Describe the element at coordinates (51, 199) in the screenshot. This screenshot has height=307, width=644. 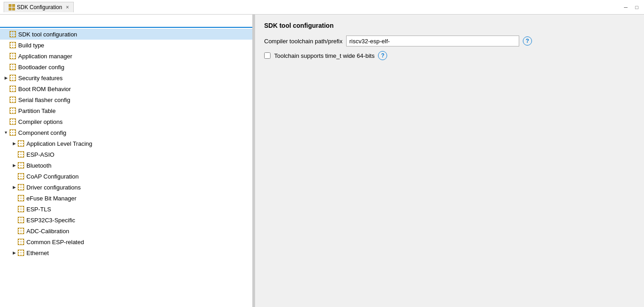
I see `tree-item-label-efuse-bit-manager: eFuse Bit Manager` at that location.